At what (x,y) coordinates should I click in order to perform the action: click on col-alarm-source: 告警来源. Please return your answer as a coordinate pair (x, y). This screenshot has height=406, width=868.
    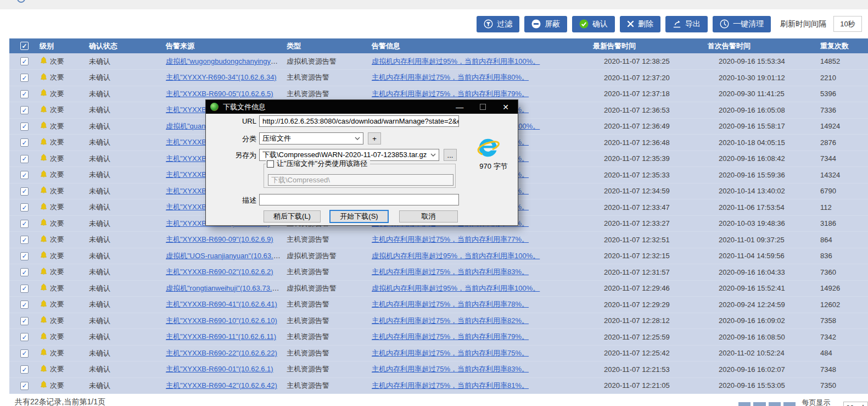
    Looking at the image, I should click on (221, 46).